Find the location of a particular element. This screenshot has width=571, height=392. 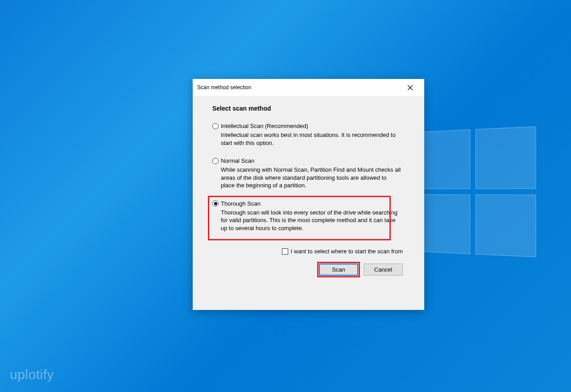

radio-thorough-scan is located at coordinates (215, 203).